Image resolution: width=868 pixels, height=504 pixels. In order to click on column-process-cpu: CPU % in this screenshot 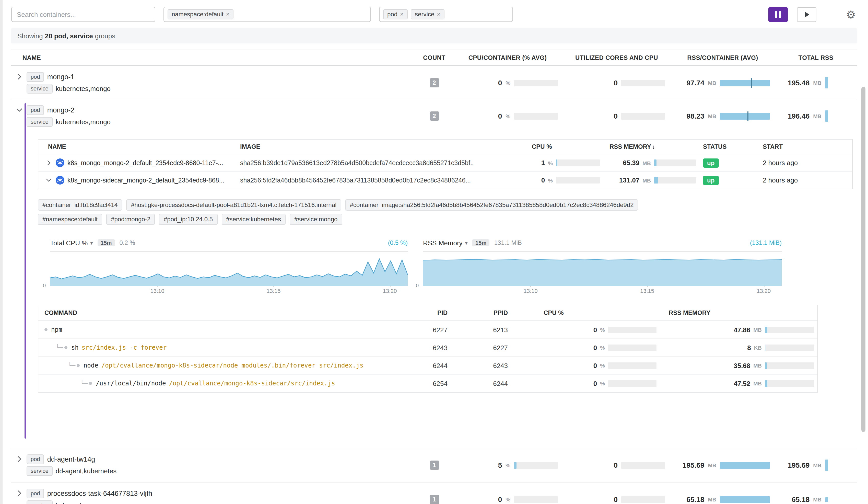, I will do `click(586, 313)`.